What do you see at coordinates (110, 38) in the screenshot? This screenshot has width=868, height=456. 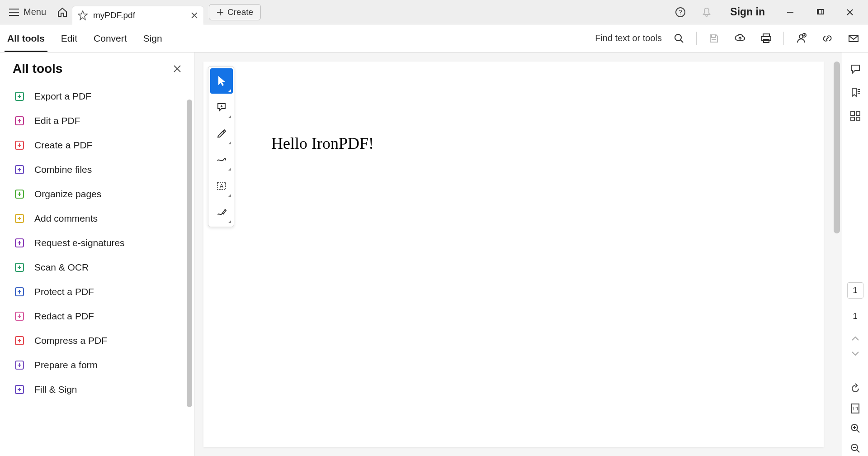 I see `nav-convert: Convert` at bounding box center [110, 38].